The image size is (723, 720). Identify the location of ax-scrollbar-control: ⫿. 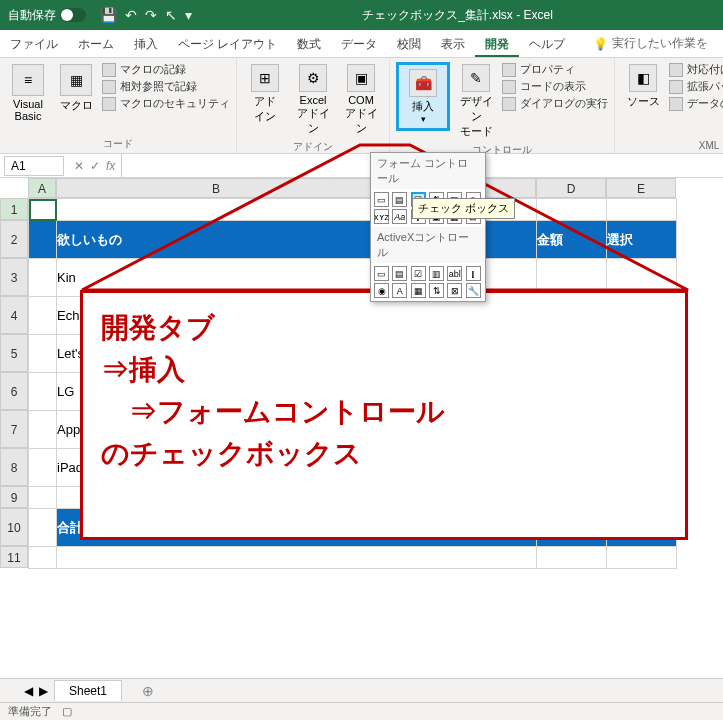
(474, 274).